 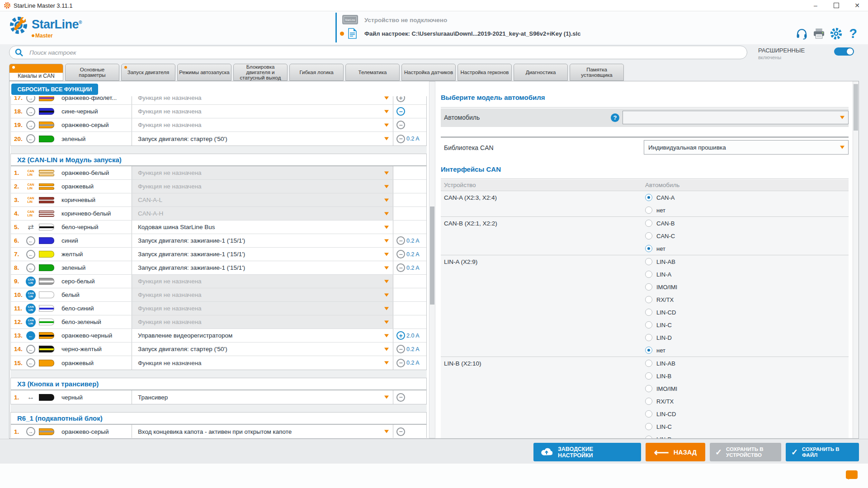 What do you see at coordinates (816, 5) in the screenshot?
I see `minimize-button: –` at bounding box center [816, 5].